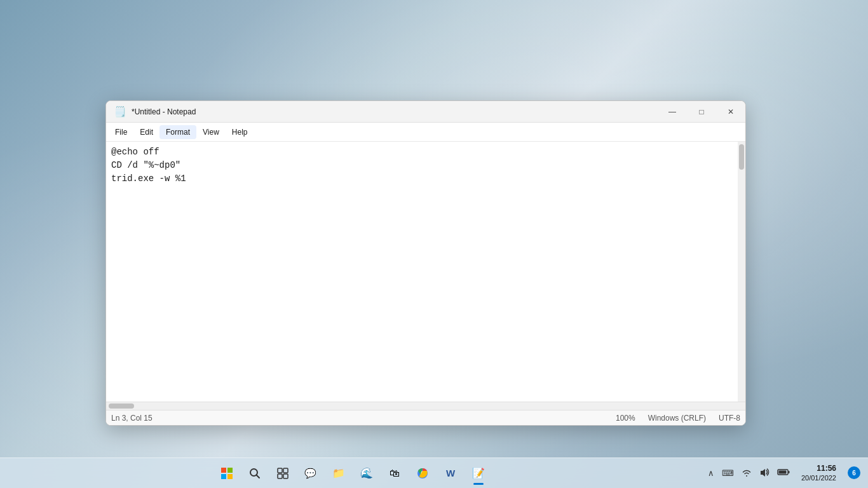 Image resolution: width=868 pixels, height=488 pixels. Describe the element at coordinates (434, 473) in the screenshot. I see `taskbar: 💬 📁 🌊 🛍 W` at that location.